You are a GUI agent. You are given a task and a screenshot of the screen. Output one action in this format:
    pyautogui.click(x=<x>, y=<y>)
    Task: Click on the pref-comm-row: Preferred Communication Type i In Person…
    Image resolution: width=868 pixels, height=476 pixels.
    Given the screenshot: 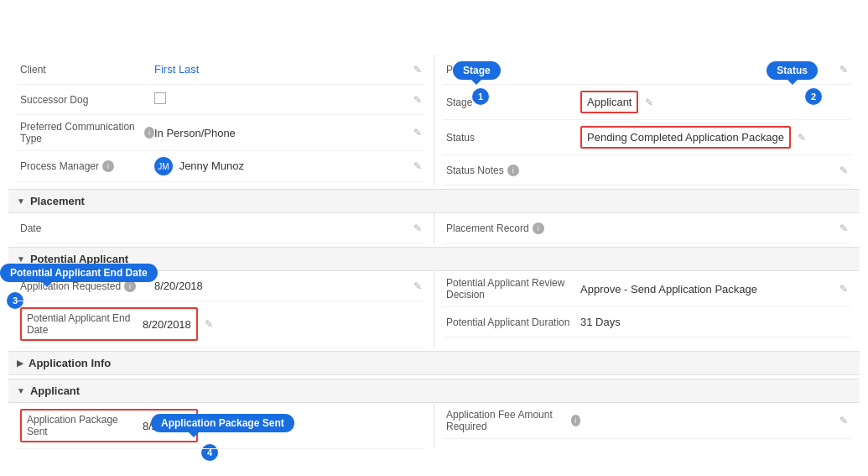 What is the action you would take?
    pyautogui.click(x=221, y=133)
    